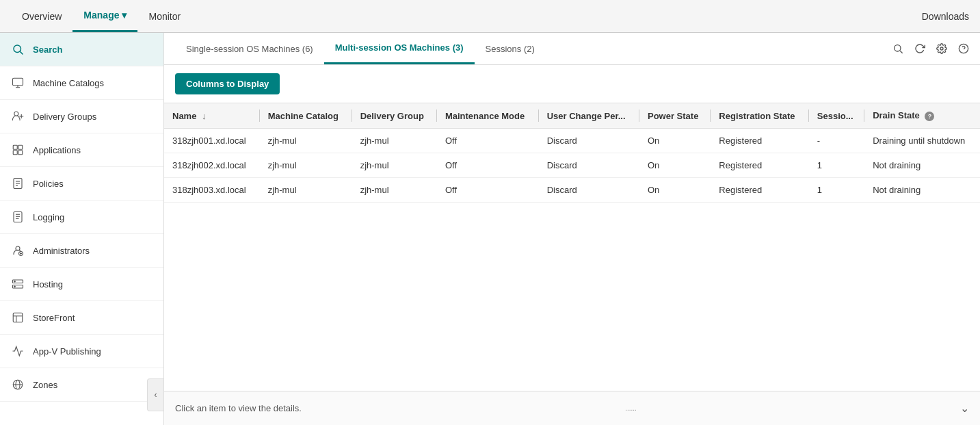  Describe the element at coordinates (922, 141) in the screenshot. I see `cell-drain-state: Draining until shutdown` at that location.